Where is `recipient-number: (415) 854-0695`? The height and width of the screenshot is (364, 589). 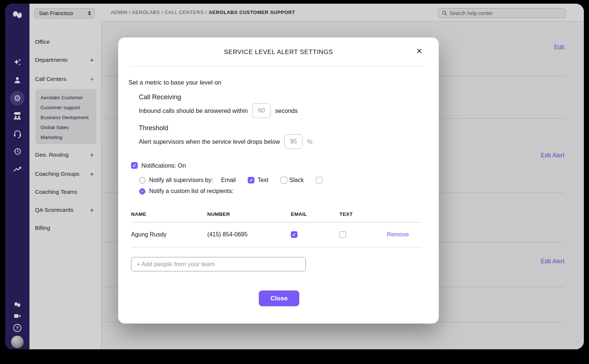
recipient-number: (415) 854-0695 is located at coordinates (249, 235).